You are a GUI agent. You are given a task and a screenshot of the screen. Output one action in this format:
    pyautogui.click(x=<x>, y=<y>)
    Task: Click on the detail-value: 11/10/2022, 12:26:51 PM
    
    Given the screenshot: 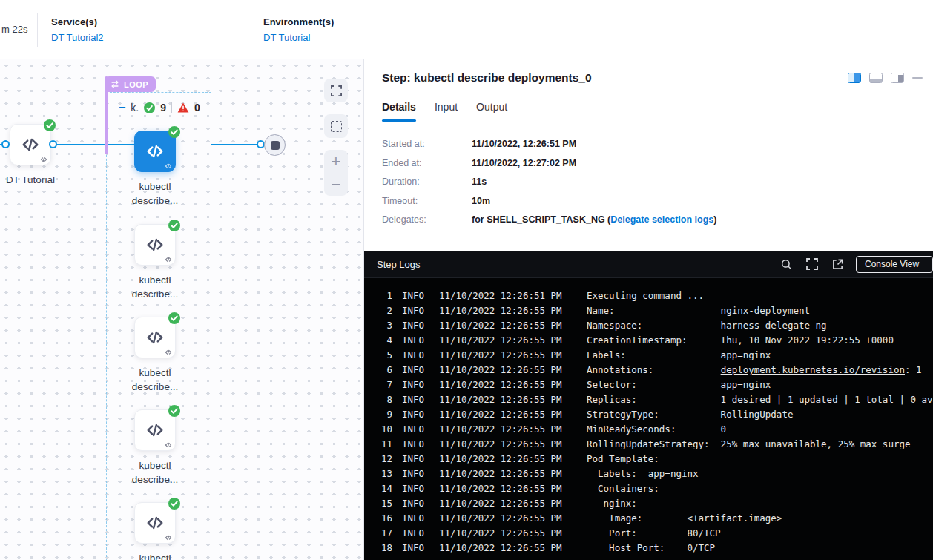 What is the action you would take?
    pyautogui.click(x=524, y=144)
    